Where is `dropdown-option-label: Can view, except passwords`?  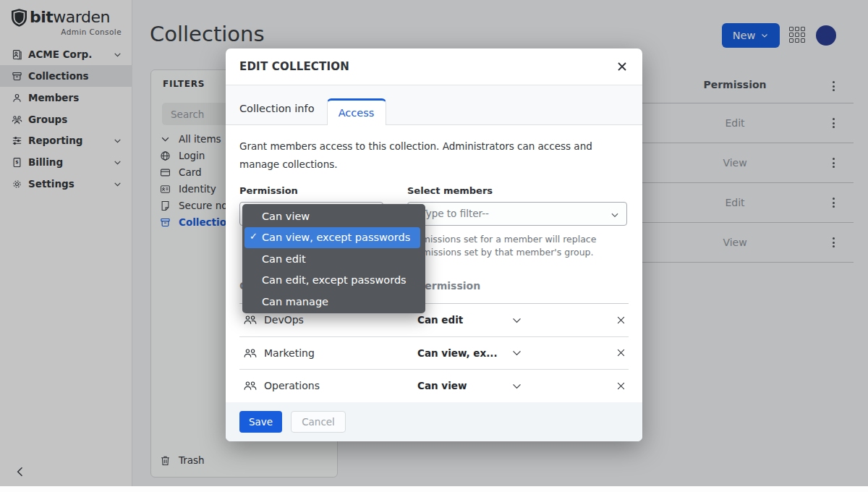 dropdown-option-label: Can view, except passwords is located at coordinates (336, 237).